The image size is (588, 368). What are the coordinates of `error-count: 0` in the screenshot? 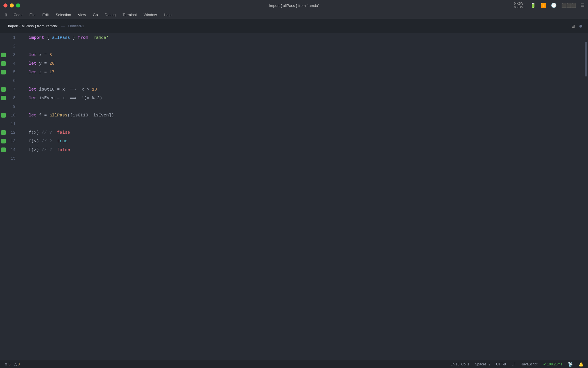 It's located at (10, 364).